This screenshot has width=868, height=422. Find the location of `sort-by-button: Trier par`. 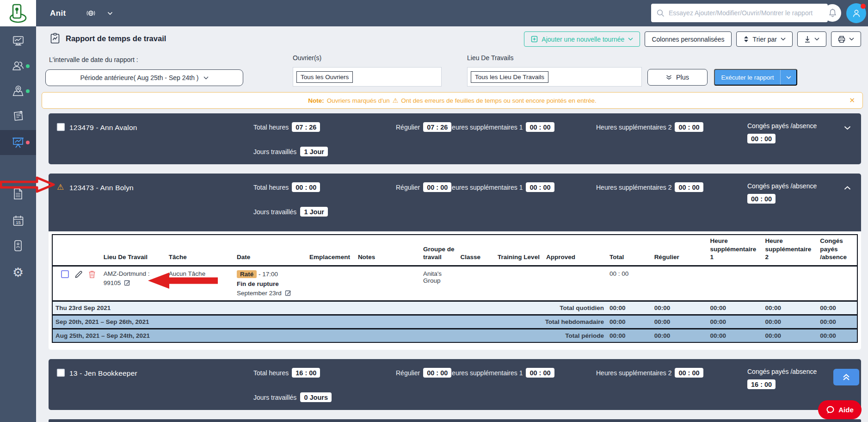

sort-by-button: Trier par is located at coordinates (764, 39).